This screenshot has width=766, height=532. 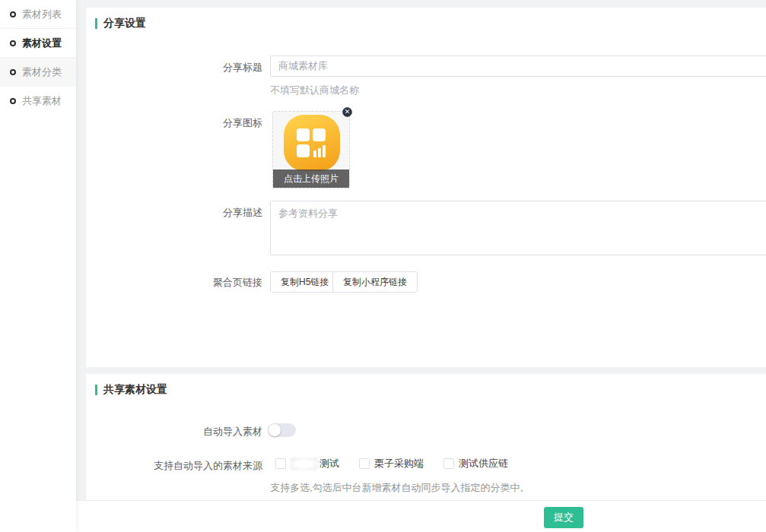 What do you see at coordinates (42, 101) in the screenshot?
I see `sidebar-item-label: 共享素材` at bounding box center [42, 101].